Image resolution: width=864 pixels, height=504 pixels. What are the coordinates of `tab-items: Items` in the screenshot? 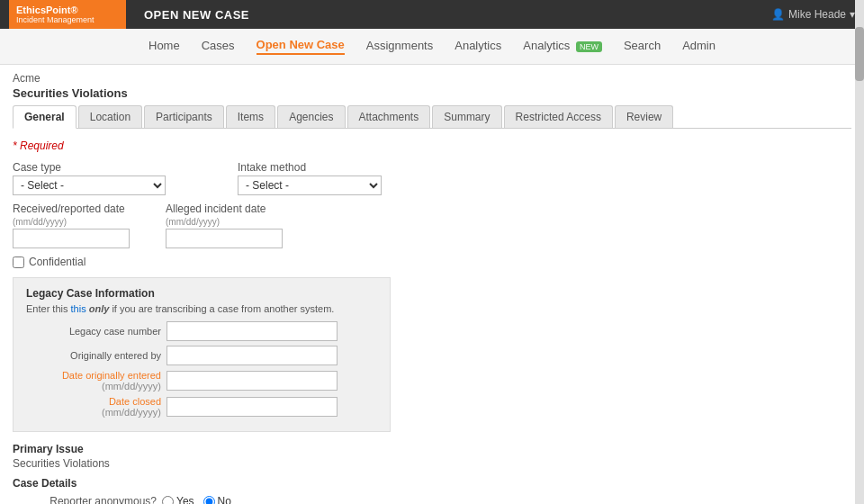 It's located at (250, 117).